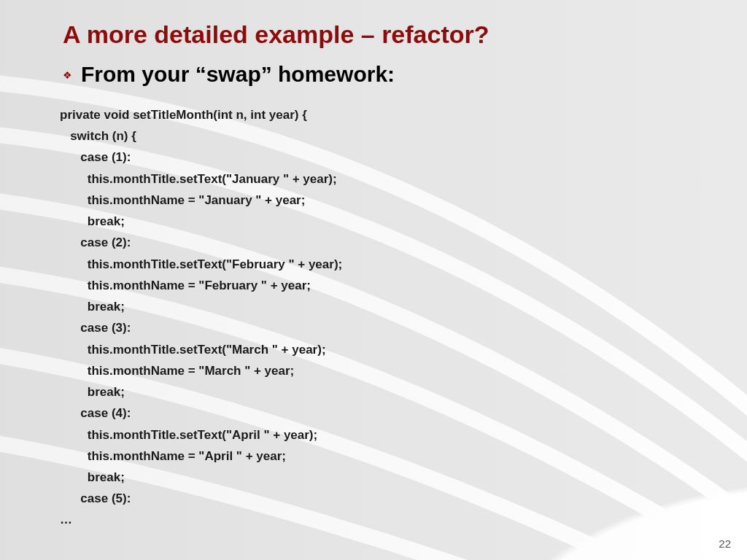 The height and width of the screenshot is (560, 747). What do you see at coordinates (238, 74) in the screenshot?
I see `slide-subtitle: From your “swap” homework:` at bounding box center [238, 74].